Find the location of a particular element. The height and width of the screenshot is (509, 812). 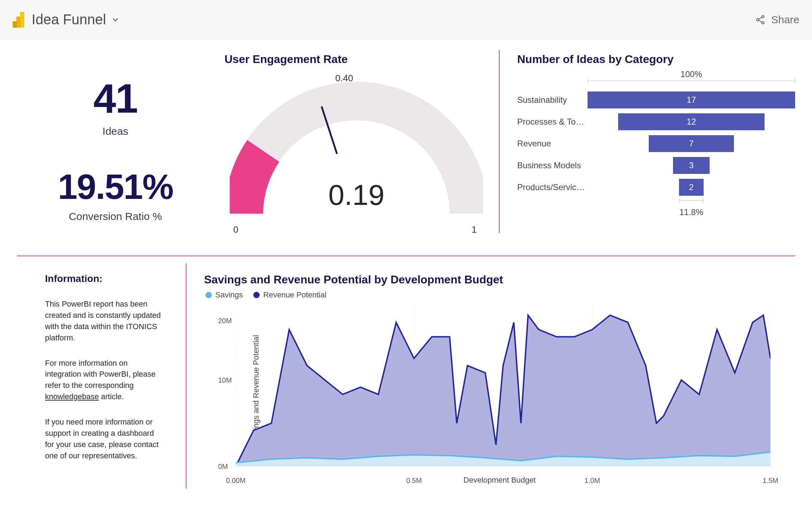

gauge-value: 0.19 is located at coordinates (356, 195).